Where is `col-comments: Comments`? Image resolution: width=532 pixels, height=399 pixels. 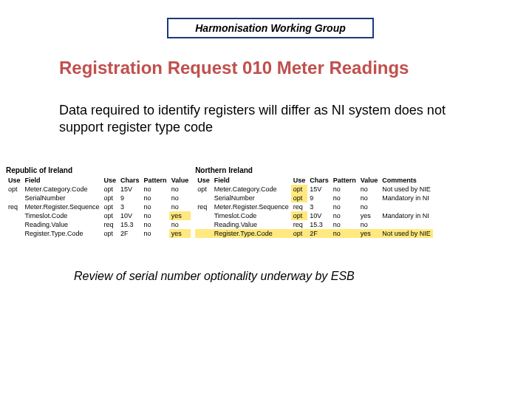 col-comments: Comments is located at coordinates (406, 180).